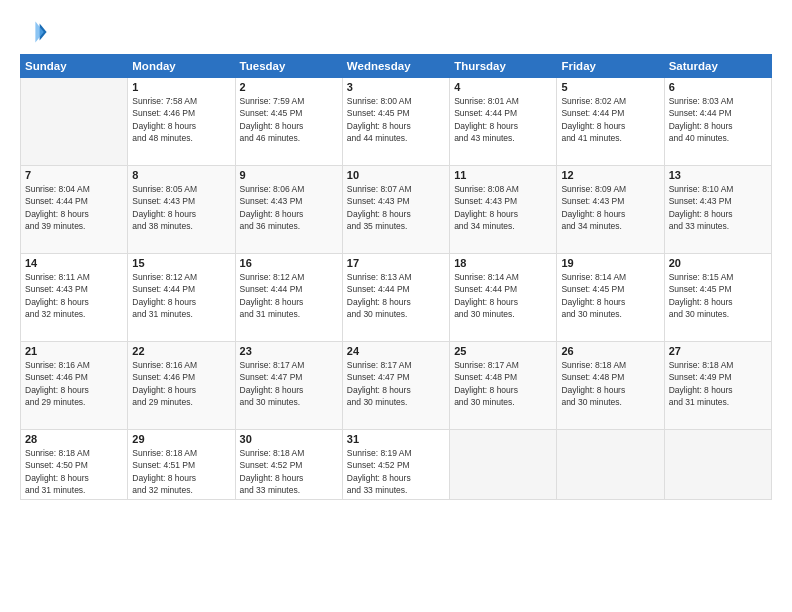  I want to click on calendar-cell: 4Sunrise: 8:01 AM Sunset: 4:44 PM Daylig…, so click(504, 122).